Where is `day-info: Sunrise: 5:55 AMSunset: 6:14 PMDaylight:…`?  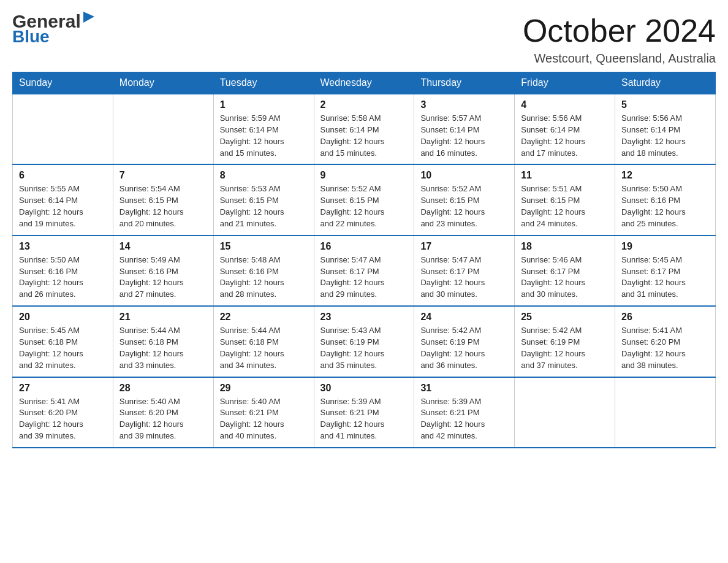 day-info: Sunrise: 5:55 AMSunset: 6:14 PMDaylight:… is located at coordinates (63, 206).